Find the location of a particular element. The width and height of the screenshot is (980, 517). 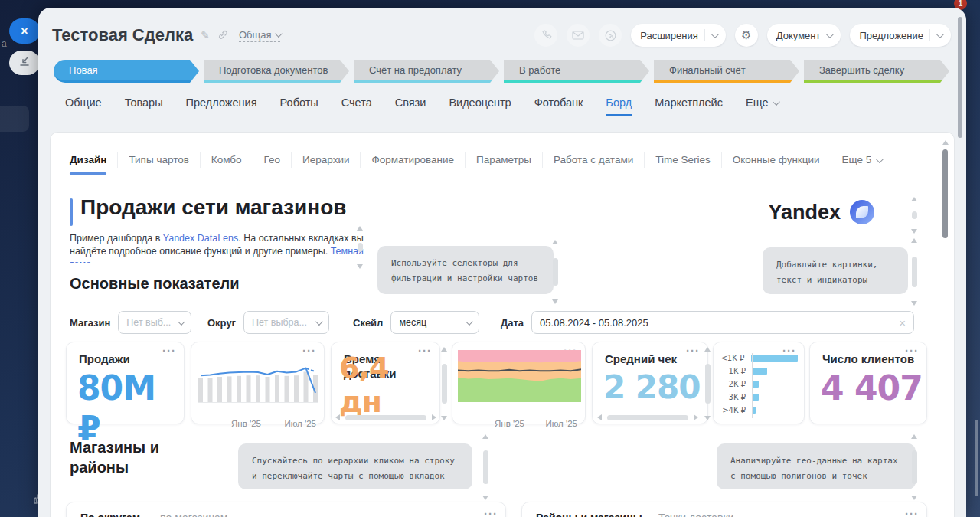

stage-close-deal: Завершить сделку is located at coordinates (877, 71).